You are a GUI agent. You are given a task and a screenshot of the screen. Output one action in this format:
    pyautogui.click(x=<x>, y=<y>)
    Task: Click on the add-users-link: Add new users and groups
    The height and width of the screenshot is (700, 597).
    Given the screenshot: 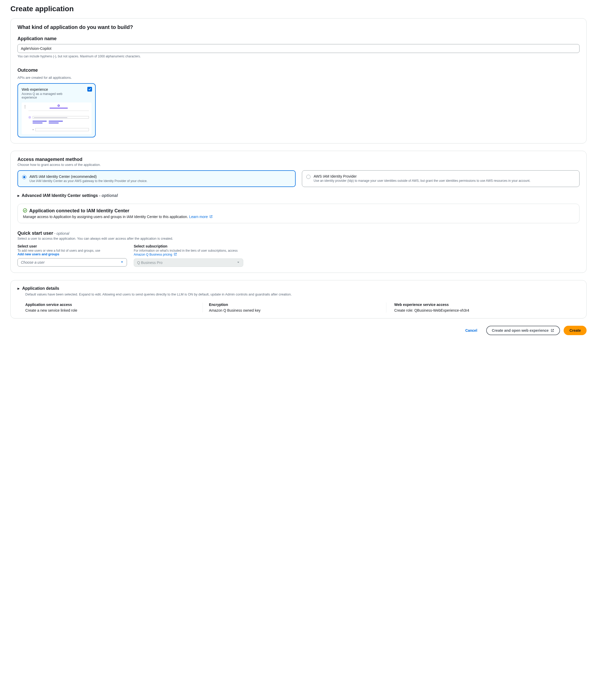 What is the action you would take?
    pyautogui.click(x=38, y=254)
    